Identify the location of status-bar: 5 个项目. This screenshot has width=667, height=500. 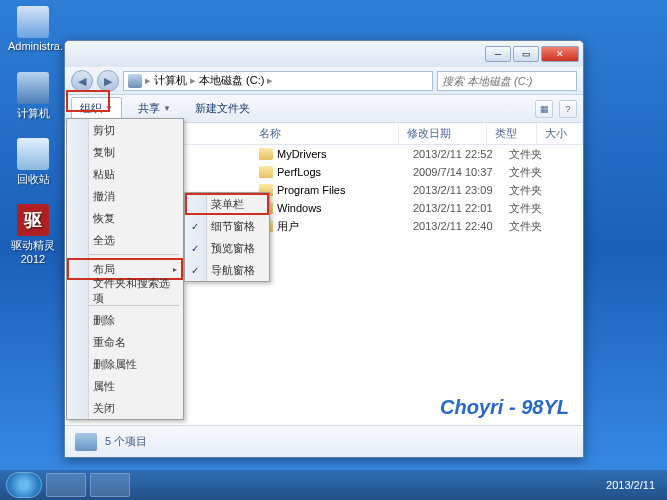
(324, 441).